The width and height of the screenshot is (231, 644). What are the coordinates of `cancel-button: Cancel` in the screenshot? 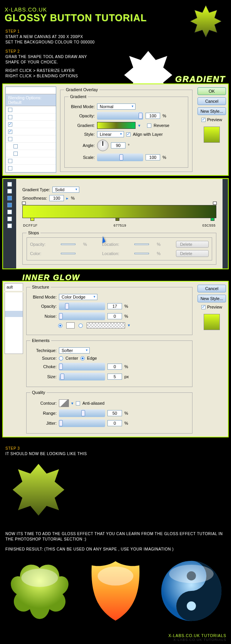 It's located at (212, 101).